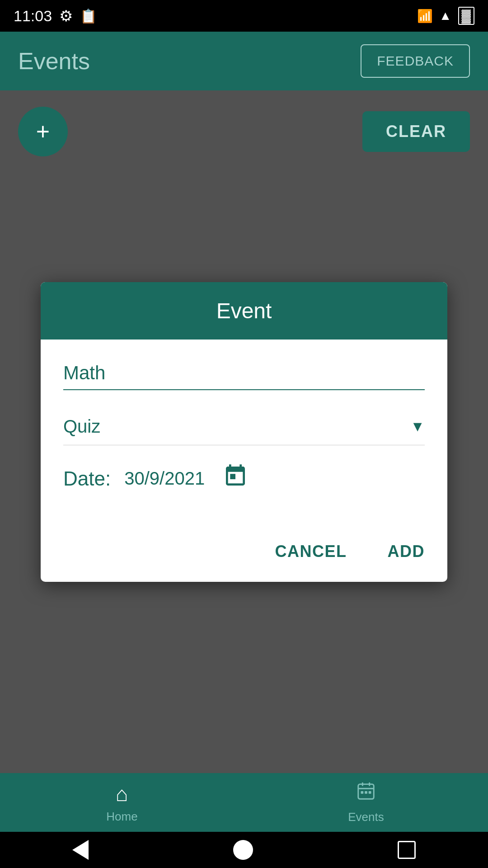 The image size is (488, 868). What do you see at coordinates (82, 427) in the screenshot?
I see `dropdown-value: Quiz` at bounding box center [82, 427].